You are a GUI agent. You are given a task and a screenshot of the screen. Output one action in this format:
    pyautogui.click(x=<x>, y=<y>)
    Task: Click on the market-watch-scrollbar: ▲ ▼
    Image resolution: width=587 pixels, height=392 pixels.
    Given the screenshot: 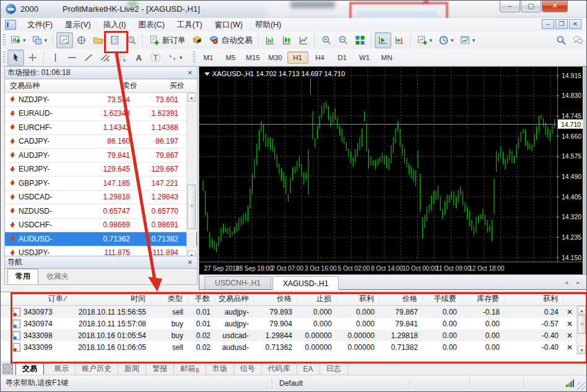 What is the action you would take?
    pyautogui.click(x=191, y=176)
    